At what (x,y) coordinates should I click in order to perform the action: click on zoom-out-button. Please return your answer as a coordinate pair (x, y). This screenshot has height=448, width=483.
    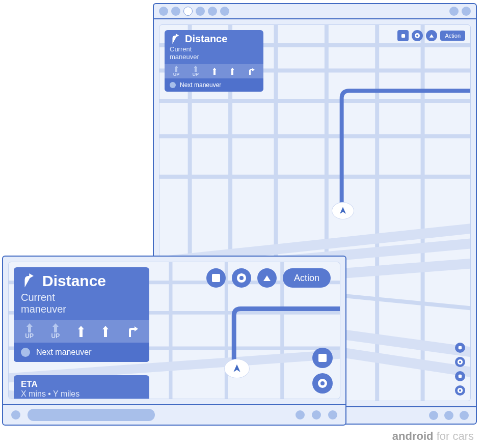
    Looking at the image, I should click on (323, 383).